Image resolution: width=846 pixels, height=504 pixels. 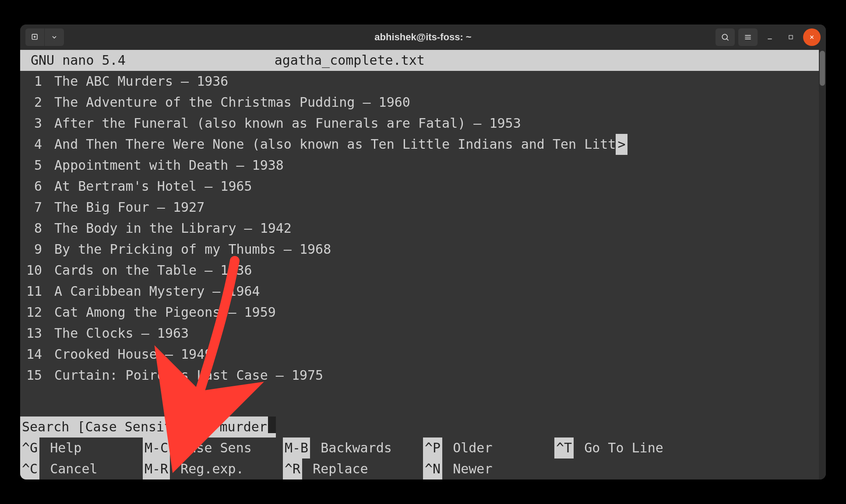 I want to click on shortcut-label: Older, so click(x=469, y=448).